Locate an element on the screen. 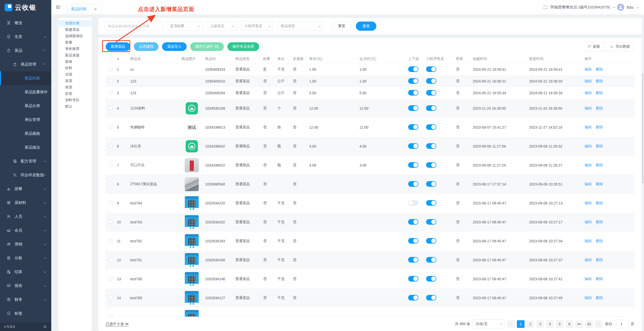 This screenshot has height=331, width=644. selected-count-link: 已选中 0 条 ≫ is located at coordinates (117, 324).